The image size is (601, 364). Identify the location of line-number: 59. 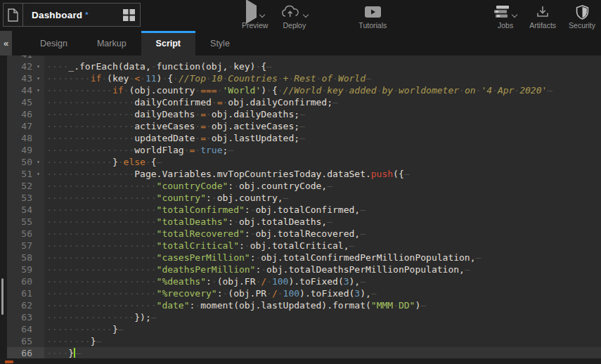
(27, 270).